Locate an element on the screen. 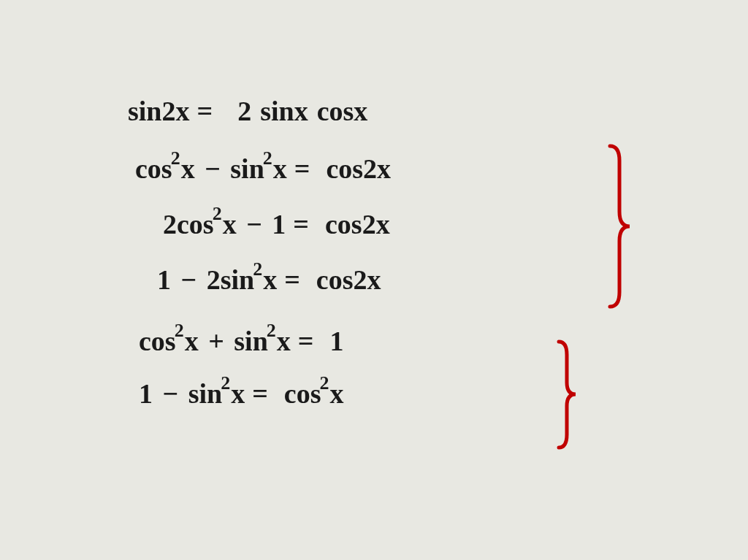 The height and width of the screenshot is (560, 748). rhs-arg2: x is located at coordinates (361, 111).